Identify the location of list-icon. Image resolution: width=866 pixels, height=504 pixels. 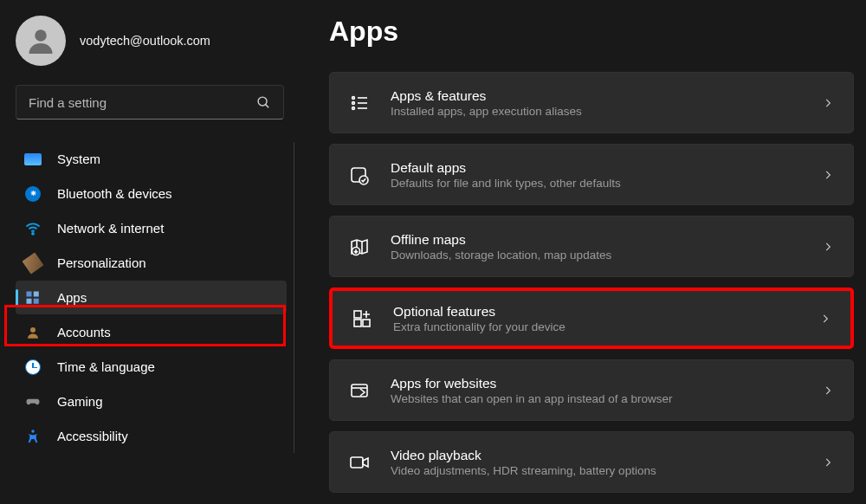
(359, 103).